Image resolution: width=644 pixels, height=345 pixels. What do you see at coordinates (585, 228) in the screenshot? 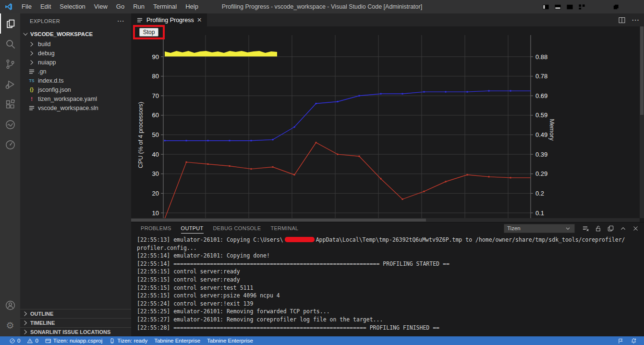
I see `clear-output-icon` at bounding box center [585, 228].